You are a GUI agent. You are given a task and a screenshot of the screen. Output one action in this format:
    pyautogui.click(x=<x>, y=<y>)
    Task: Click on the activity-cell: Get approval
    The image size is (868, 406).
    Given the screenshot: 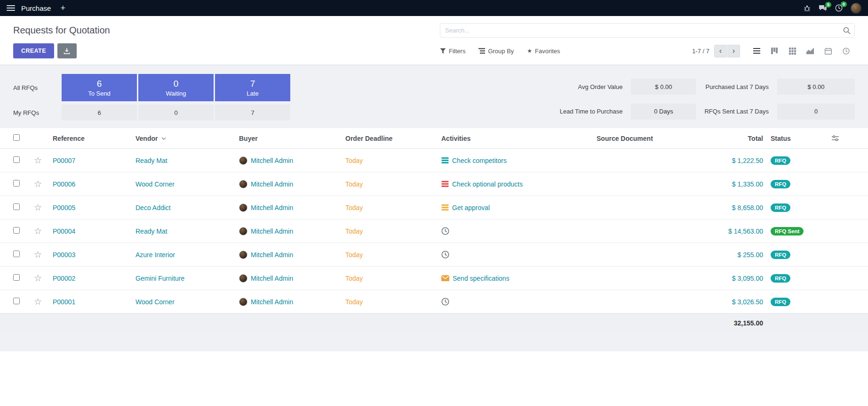 What is the action you would take?
    pyautogui.click(x=515, y=208)
    